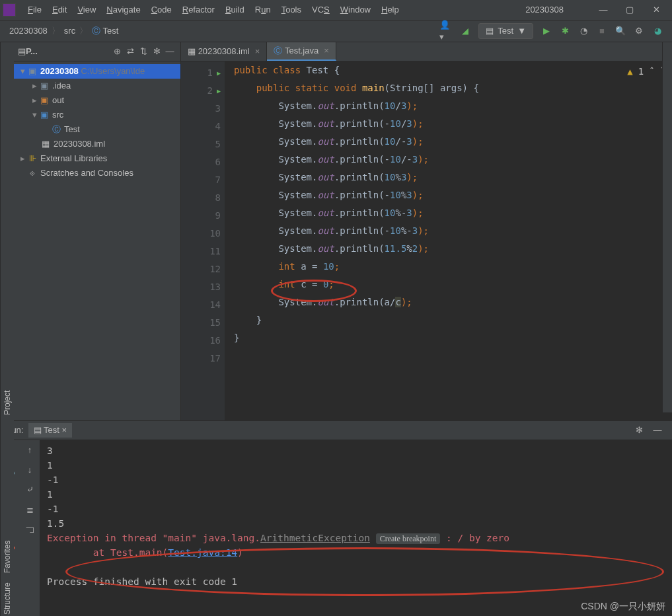 Image resolution: width=672 pixels, height=616 pixels. I want to click on close-button: ✕, so click(656, 10).